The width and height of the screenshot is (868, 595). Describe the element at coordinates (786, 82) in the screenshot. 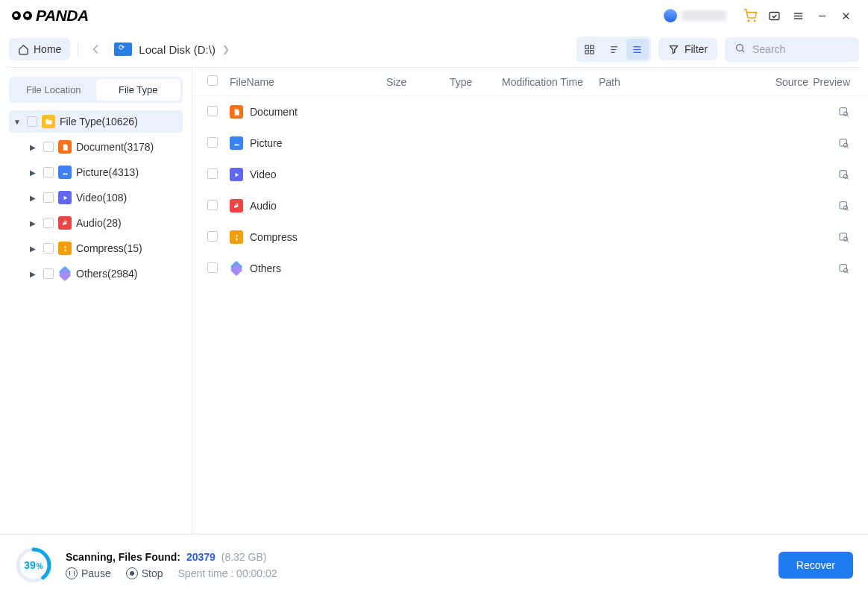

I see `col-source: Source` at that location.